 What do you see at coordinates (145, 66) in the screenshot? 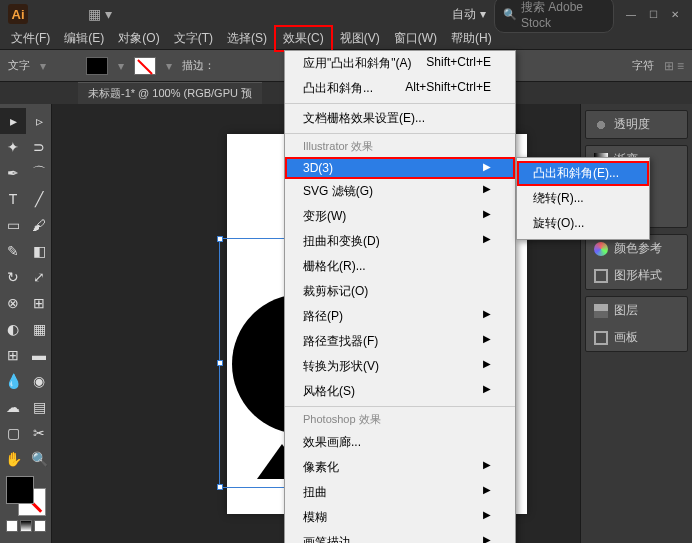
I see `stroke-swatch` at bounding box center [145, 66].